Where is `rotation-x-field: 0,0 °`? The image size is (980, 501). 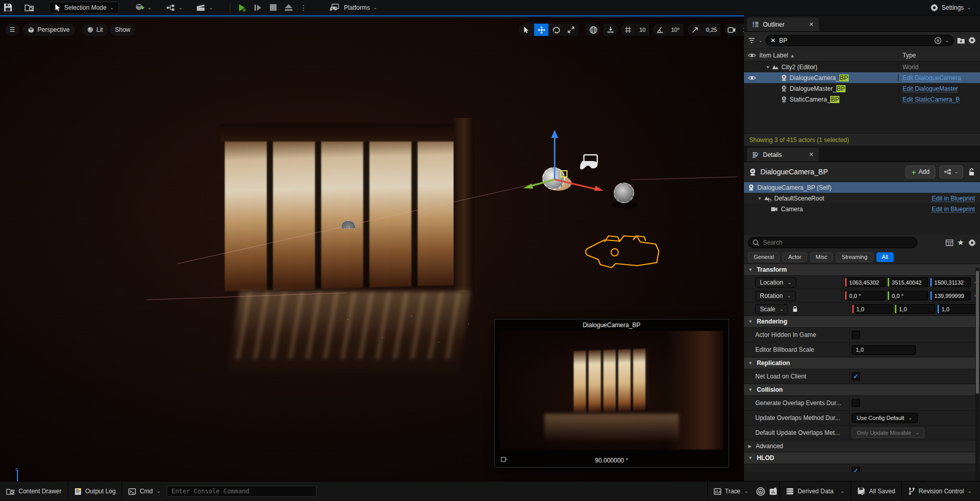
rotation-x-field: 0,0 ° is located at coordinates (865, 295).